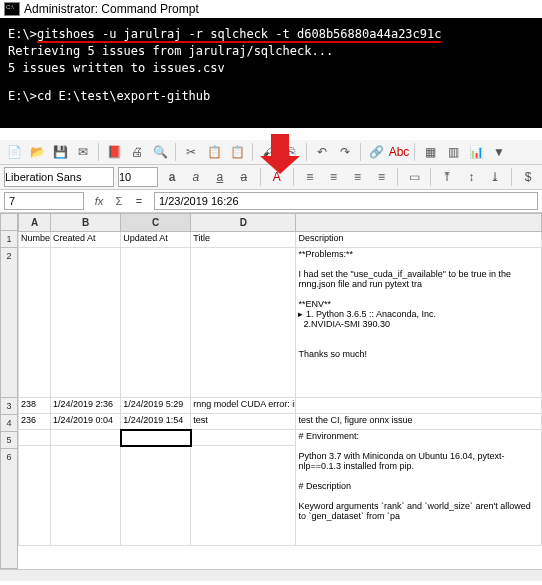  What do you see at coordinates (9, 424) in the screenshot?
I see `row-header: 4` at bounding box center [9, 424].